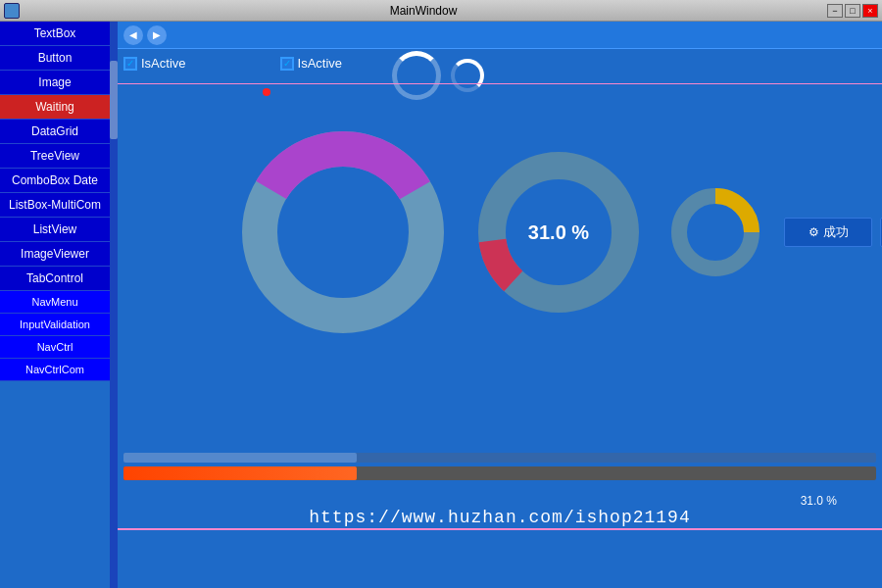 The width and height of the screenshot is (882, 588). What do you see at coordinates (853, 11) in the screenshot?
I see `window-controls: − □ ×` at bounding box center [853, 11].